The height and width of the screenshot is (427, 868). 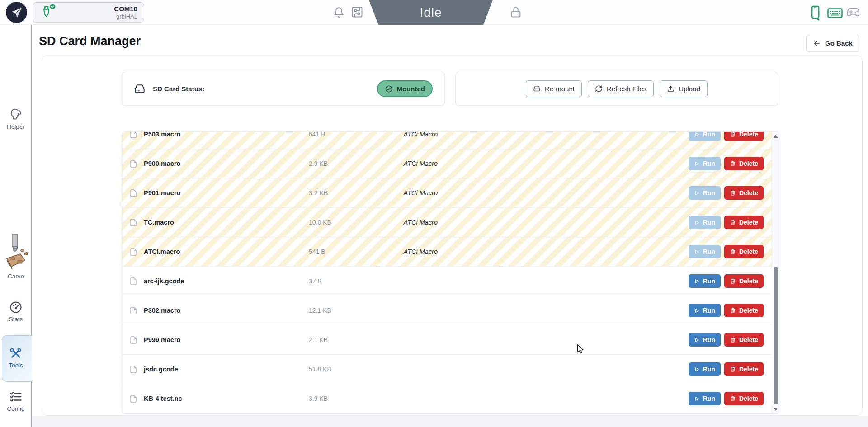 I want to click on file-row: TC.macro 10.0 KB ATCi Macro Run Delete, so click(x=447, y=222).